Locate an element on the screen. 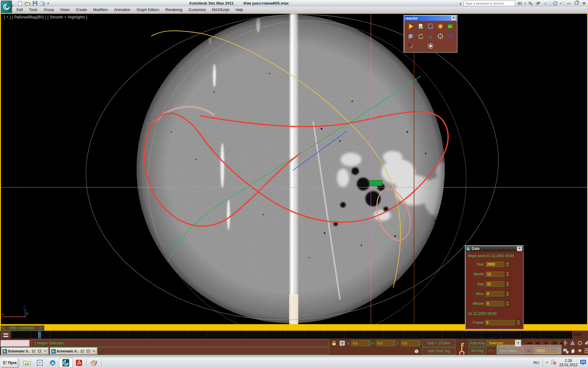 This screenshot has width=588, height=368. reactor-select-icon is located at coordinates (431, 26).